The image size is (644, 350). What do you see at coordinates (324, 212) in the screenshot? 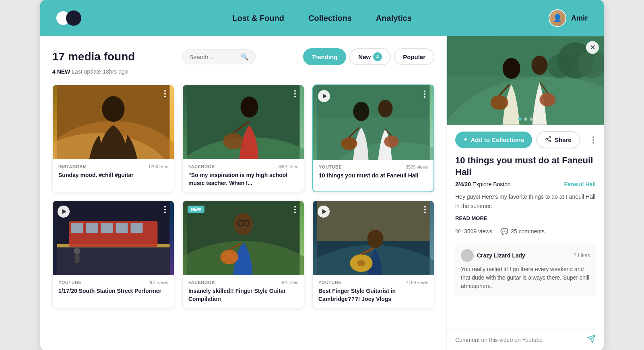
I see `card-6-play-btn` at bounding box center [324, 212].